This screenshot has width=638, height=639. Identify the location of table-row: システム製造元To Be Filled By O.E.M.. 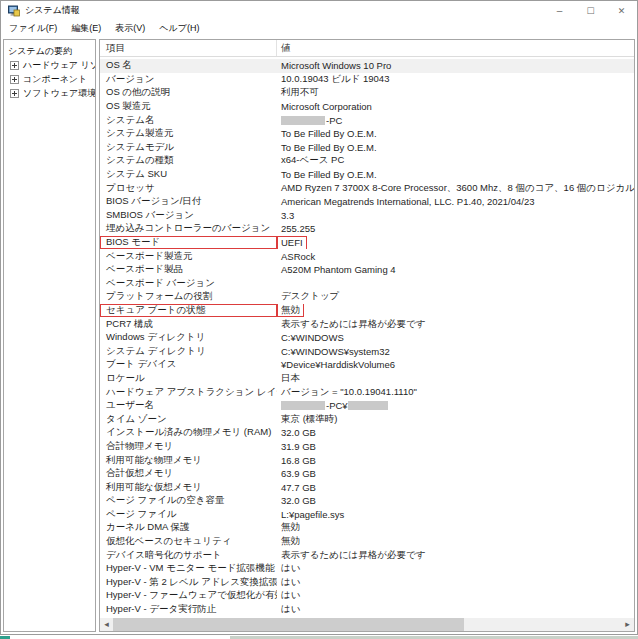
(367, 134).